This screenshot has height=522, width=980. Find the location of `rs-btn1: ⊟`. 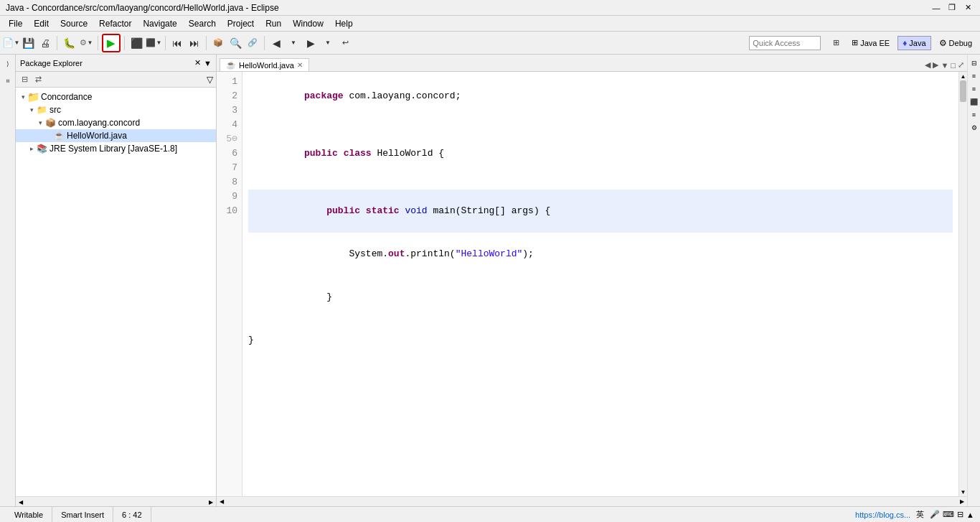

rs-btn1: ⊟ is located at coordinates (974, 63).